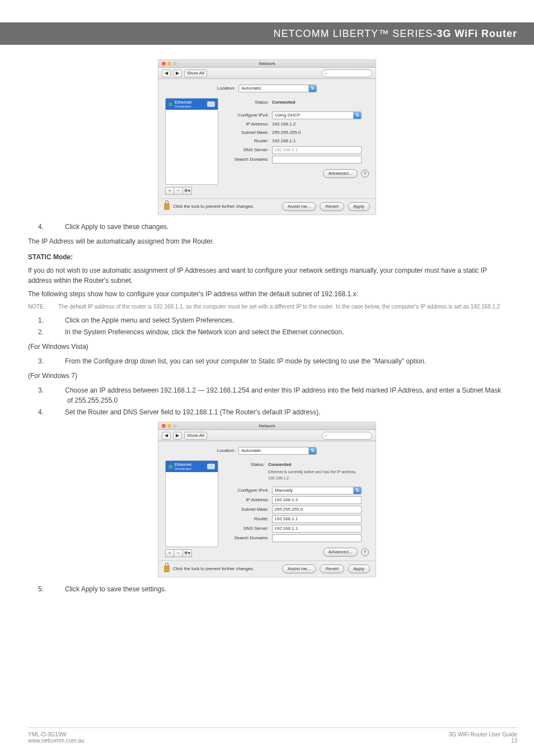  Describe the element at coordinates (287, 395) in the screenshot. I see `step-3-win7: 3.Choose an IP address between 192.168.1…` at that location.